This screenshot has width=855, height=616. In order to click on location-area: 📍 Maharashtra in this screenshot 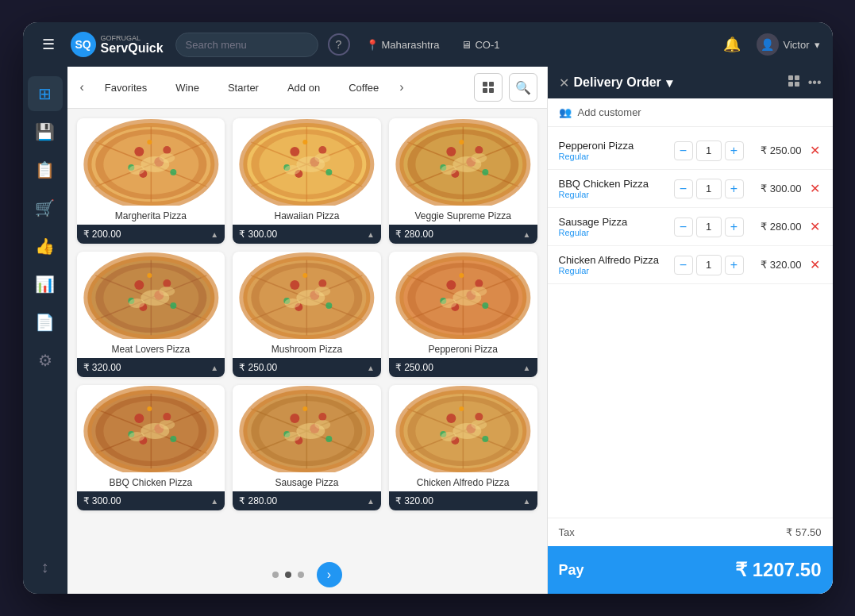, I will do `click(403, 44)`.